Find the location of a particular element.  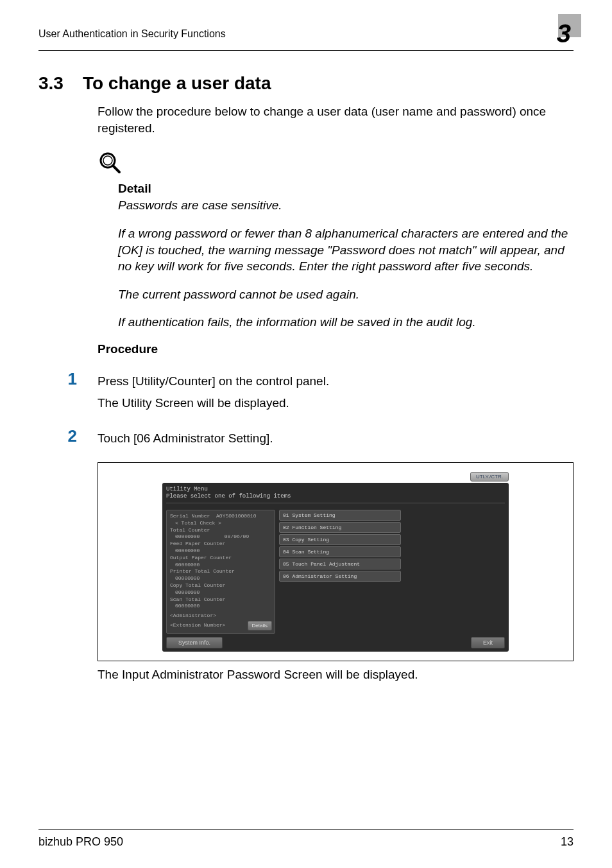

menu-item-02-function: 02 Function Setting is located at coordinates (340, 528).